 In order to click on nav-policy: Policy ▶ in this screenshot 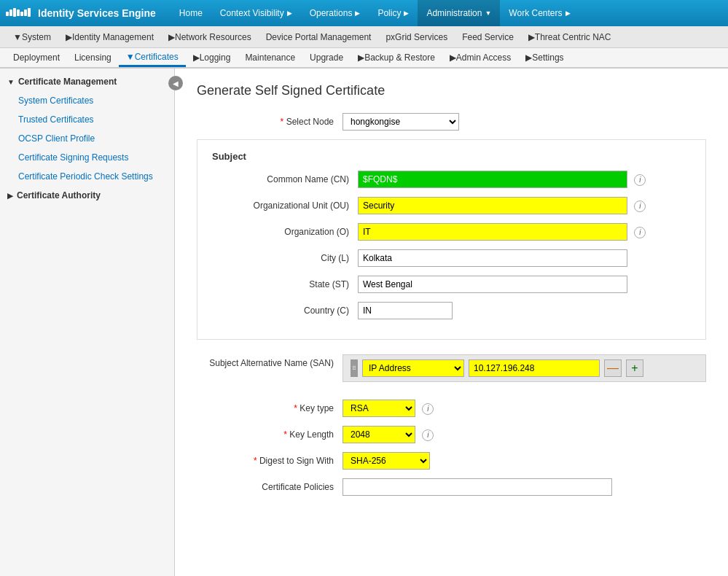, I will do `click(394, 13)`.